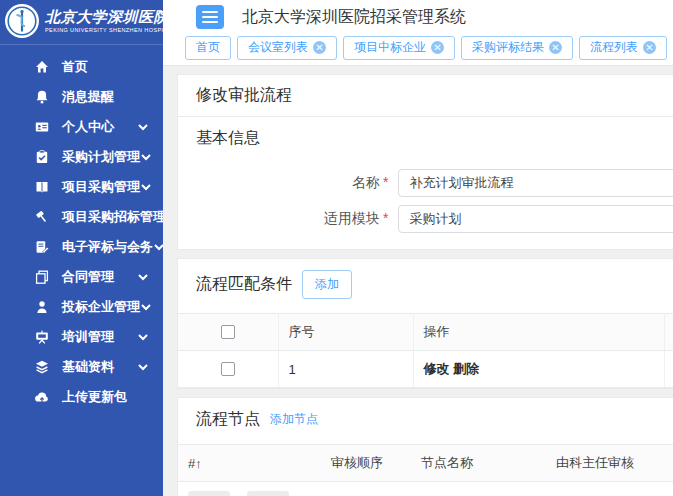 This screenshot has width=673, height=496. I want to click on tab-home: 首页, so click(208, 48).